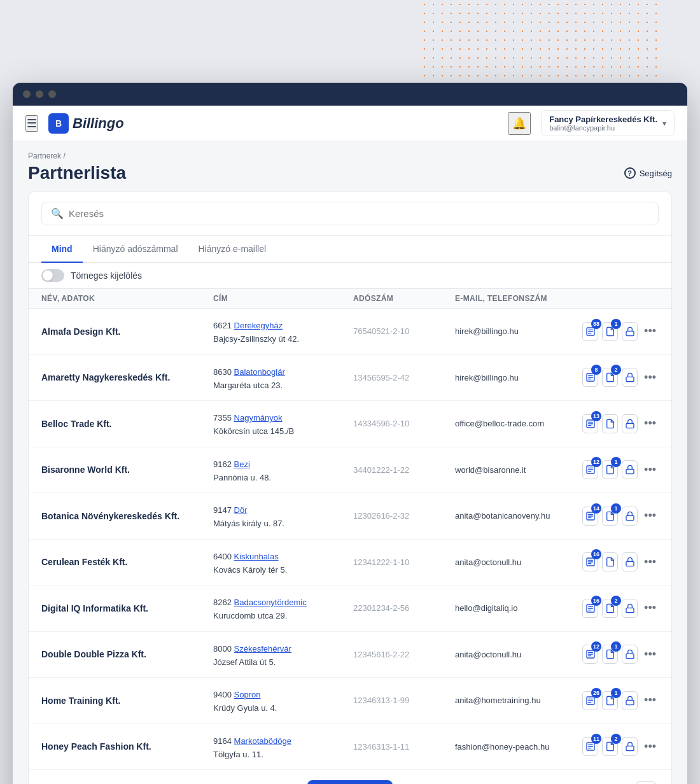  Describe the element at coordinates (263, 649) in the screenshot. I see `address-city: Székesfehérvár` at that location.